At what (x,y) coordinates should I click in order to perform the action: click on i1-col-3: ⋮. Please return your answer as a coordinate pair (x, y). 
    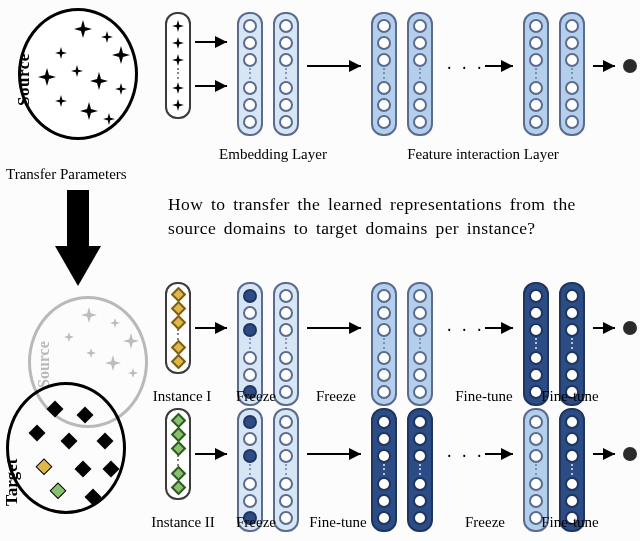
    Looking at the image, I should click on (384, 344).